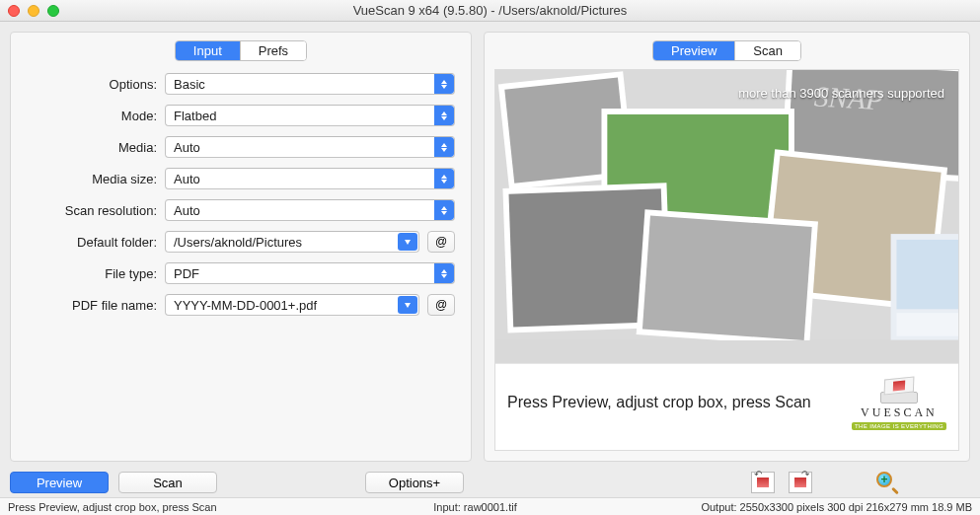 This screenshot has height=515, width=980. I want to click on label-file-type: File type:, so click(88, 274).